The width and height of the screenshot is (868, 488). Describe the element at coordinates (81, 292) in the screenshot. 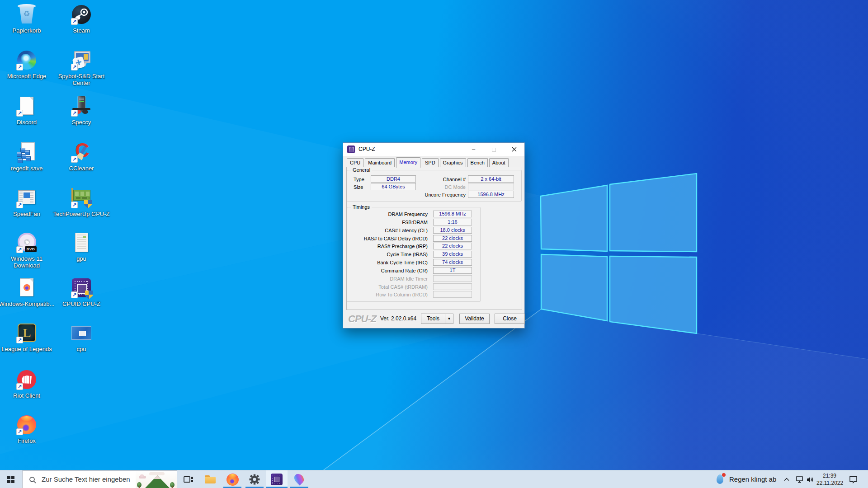

I see `desktop-icon-cpuid-cpuz: ↗ CPUID CPU-Z` at that location.